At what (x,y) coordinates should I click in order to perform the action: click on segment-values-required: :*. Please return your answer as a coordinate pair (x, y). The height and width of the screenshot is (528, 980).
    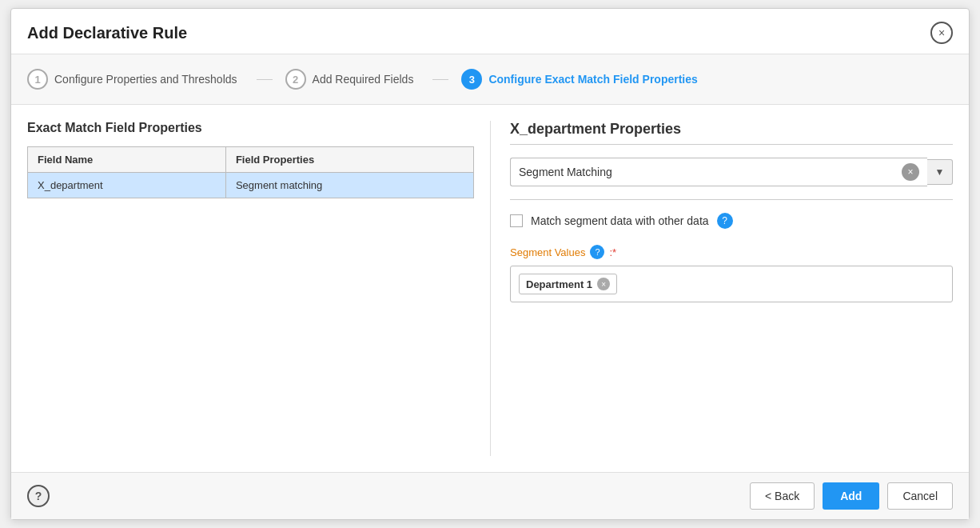
    Looking at the image, I should click on (612, 253).